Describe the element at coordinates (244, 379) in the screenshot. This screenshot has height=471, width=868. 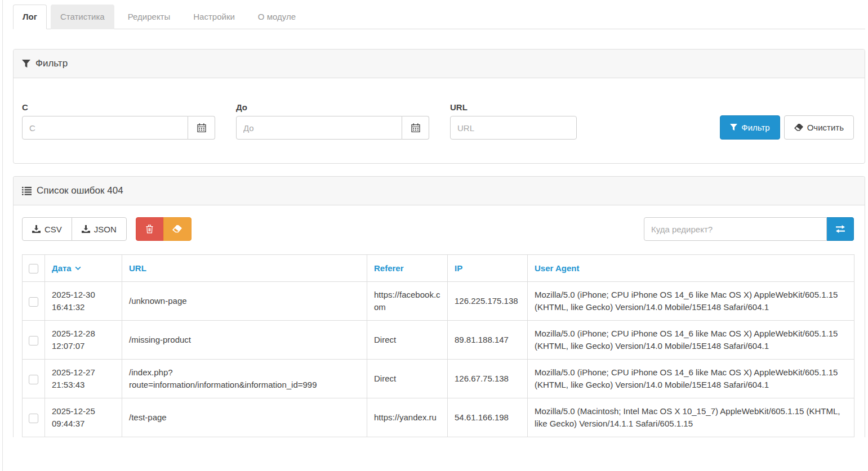
I see `cell-url: /index.php?route=information/information…` at that location.